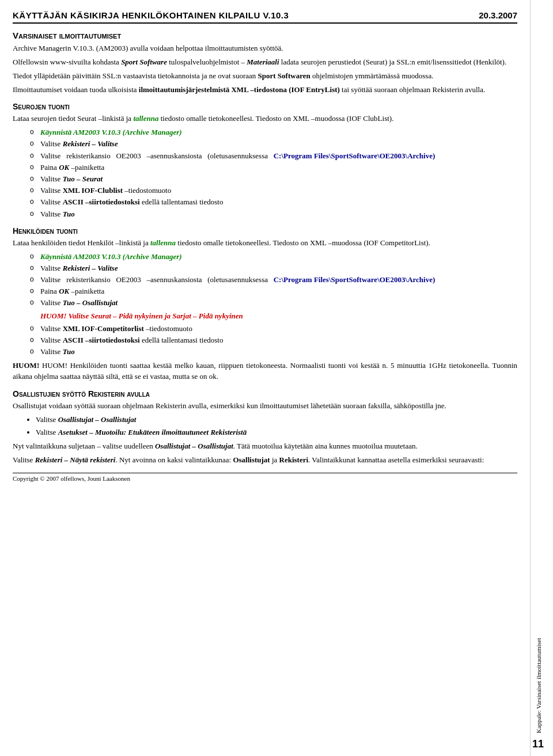  What do you see at coordinates (498, 15) in the screenshot?
I see `doc-date: 20.3.2007` at bounding box center [498, 15].